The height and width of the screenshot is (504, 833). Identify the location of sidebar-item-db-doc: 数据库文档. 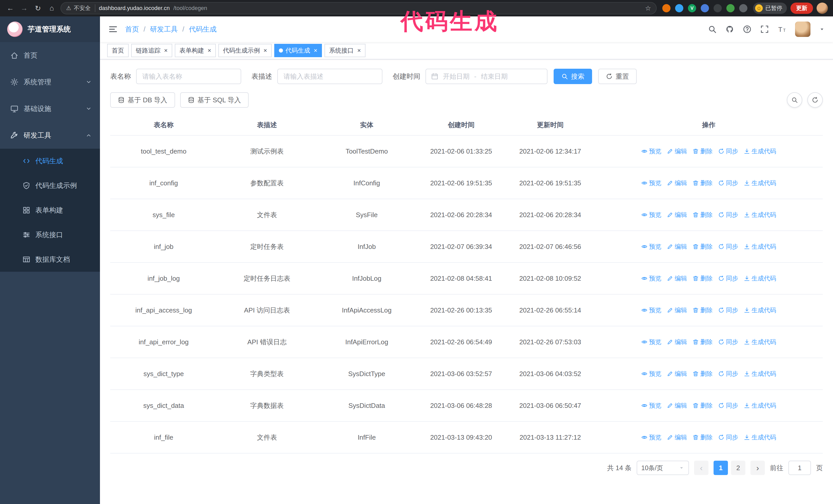
(50, 260).